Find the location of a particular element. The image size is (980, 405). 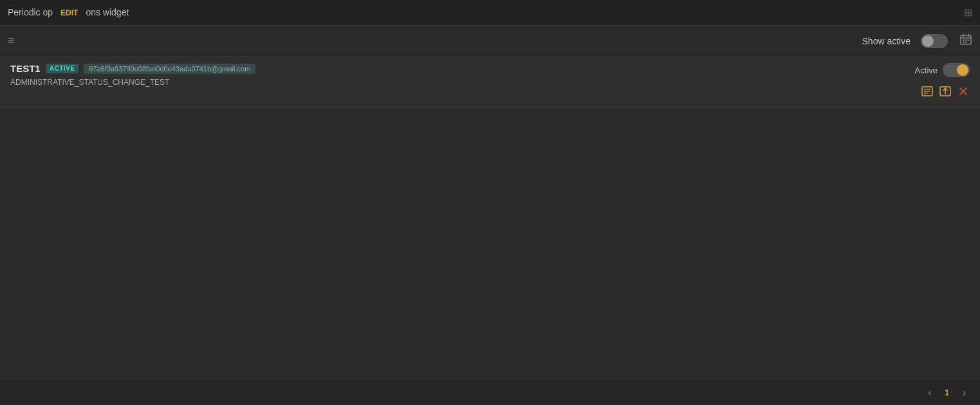

pagination: ‹ 1 › is located at coordinates (490, 392).